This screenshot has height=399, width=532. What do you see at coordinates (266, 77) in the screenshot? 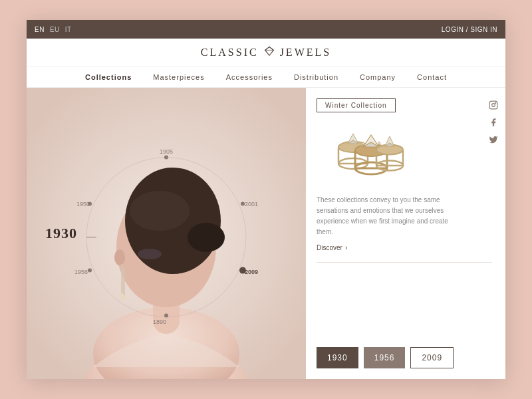
I see `navigation: Collections Masterpieces Accessories Dis…` at bounding box center [266, 77].